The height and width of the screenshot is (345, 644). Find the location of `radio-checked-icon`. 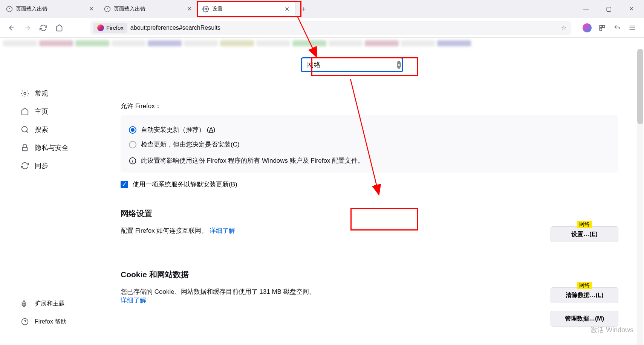

radio-checked-icon is located at coordinates (133, 130).